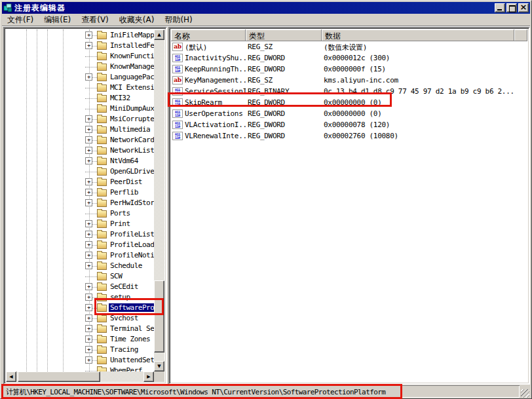  What do you see at coordinates (80, 214) in the screenshot?
I see `tree-item: Ports` at bounding box center [80, 214].